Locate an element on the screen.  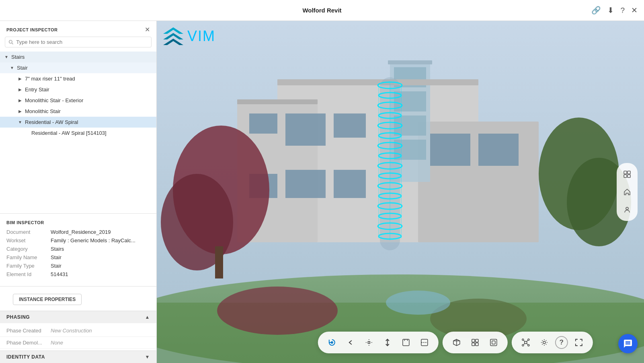
tree-item-entry-stair: Entry Stair is located at coordinates (78, 89).